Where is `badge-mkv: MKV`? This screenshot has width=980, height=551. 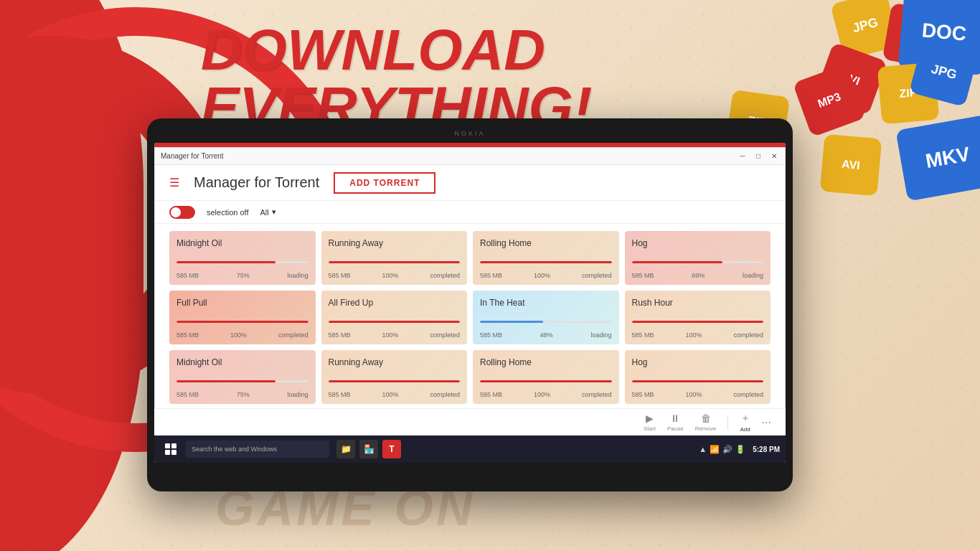
badge-mkv: MKV is located at coordinates (938, 158).